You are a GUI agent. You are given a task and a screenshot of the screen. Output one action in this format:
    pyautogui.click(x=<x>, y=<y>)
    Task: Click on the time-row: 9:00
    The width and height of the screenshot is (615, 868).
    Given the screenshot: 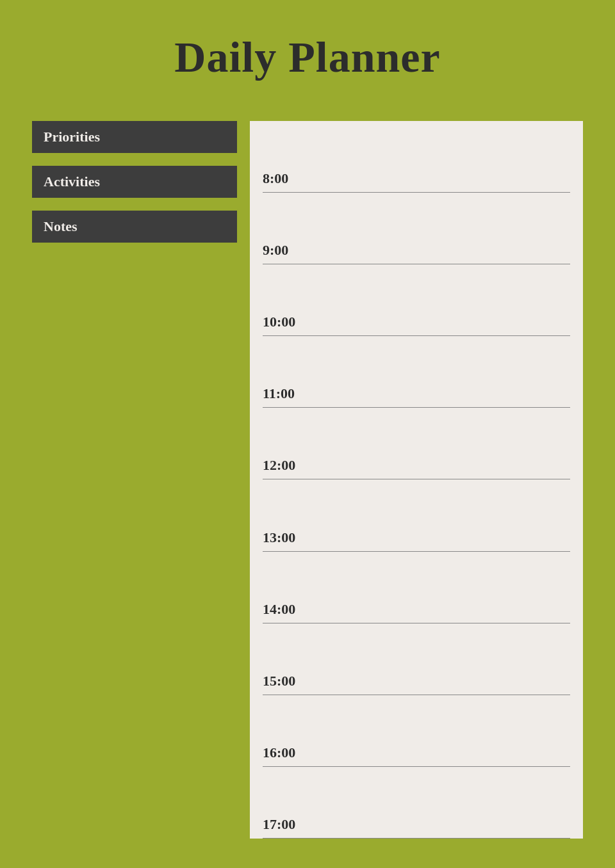 What is the action you would take?
    pyautogui.click(x=416, y=229)
    